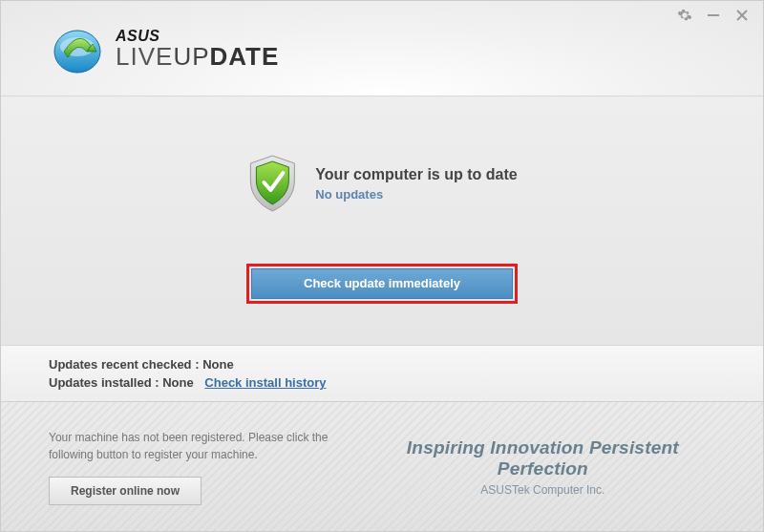  I want to click on titlebar, so click(720, 15).